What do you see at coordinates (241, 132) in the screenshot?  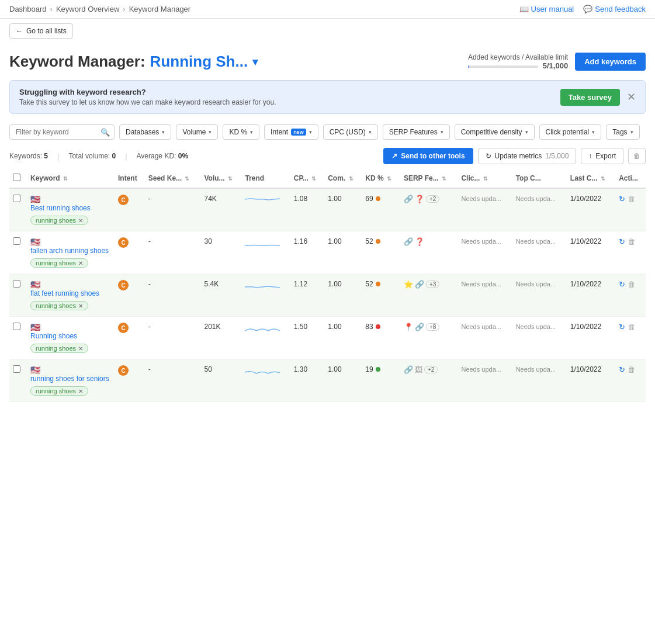 I see `kd-dropdown: KD % ▾` at bounding box center [241, 132].